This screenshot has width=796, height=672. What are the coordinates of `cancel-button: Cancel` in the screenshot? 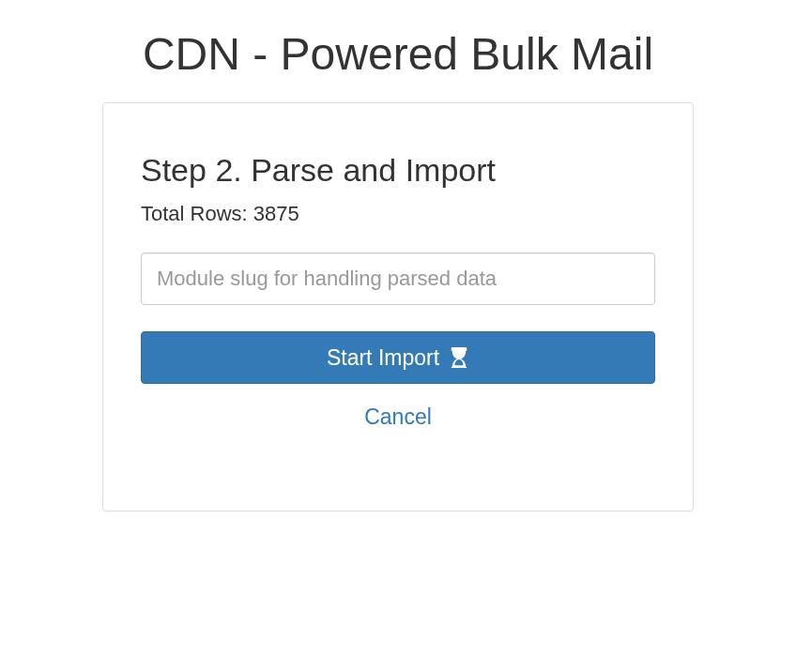 It's located at (398, 417).